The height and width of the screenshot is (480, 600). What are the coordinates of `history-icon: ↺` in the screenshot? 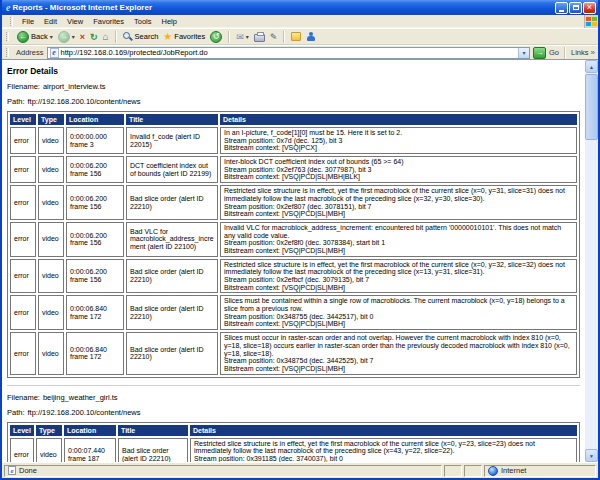 It's located at (216, 37).